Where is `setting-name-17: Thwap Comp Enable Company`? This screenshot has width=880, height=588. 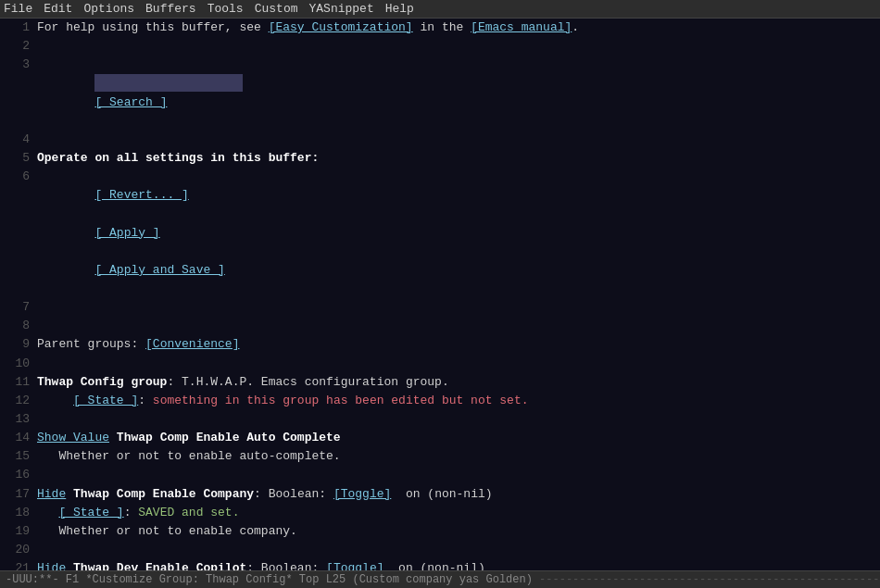
setting-name-17: Thwap Comp Enable Company is located at coordinates (163, 494).